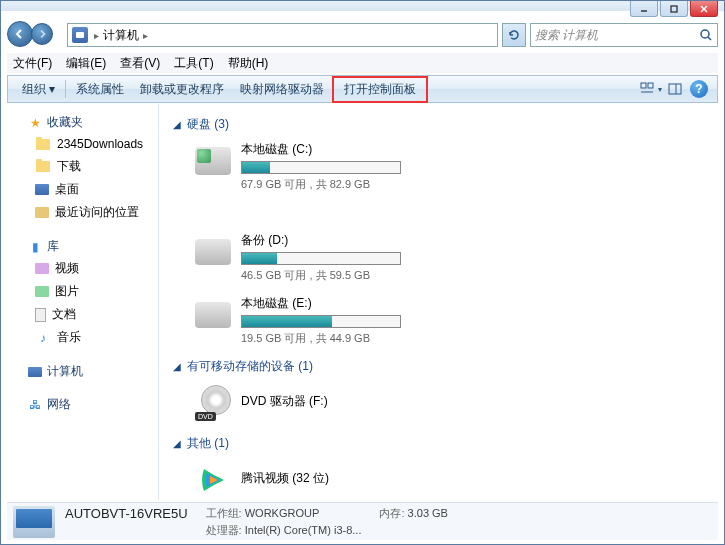 This screenshot has height=545, width=725. I want to click on computer-name: AUTOBVT-16VRE5U, so click(126, 514).